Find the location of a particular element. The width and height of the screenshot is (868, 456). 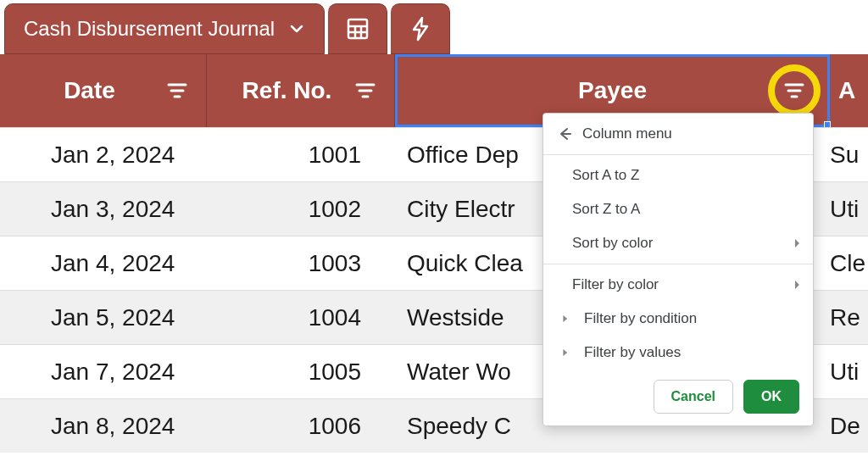

cell-ref: 1004 is located at coordinates (301, 318).